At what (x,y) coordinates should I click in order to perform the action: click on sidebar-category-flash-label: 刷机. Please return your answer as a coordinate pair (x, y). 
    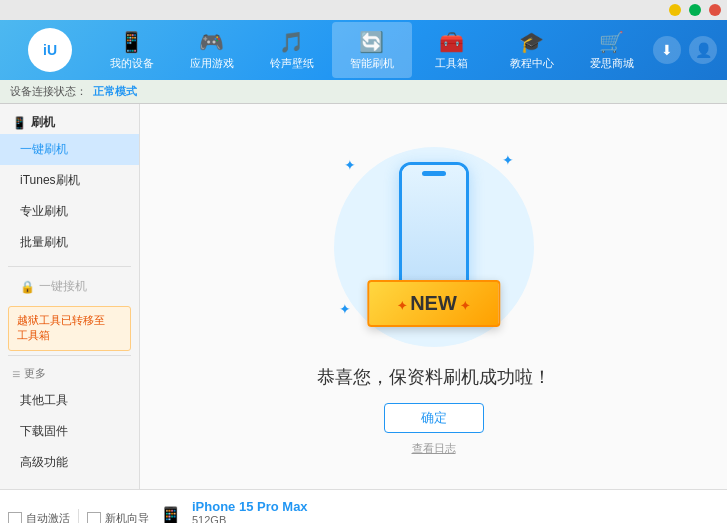
    Looking at the image, I should click on (43, 122).